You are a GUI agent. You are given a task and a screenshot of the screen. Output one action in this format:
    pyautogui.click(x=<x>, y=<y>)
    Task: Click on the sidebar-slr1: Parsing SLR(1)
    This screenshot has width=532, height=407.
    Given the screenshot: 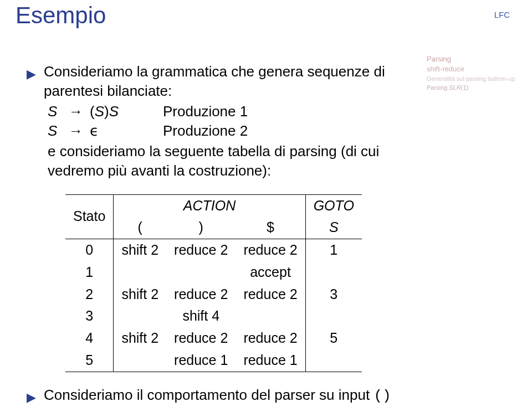 What is the action you would take?
    pyautogui.click(x=471, y=87)
    